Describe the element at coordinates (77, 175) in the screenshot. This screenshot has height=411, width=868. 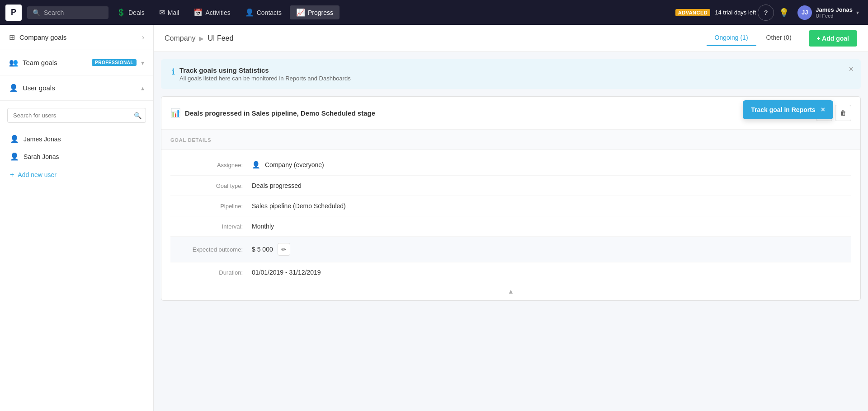
I see `add-user-button: + Add new user` at that location.